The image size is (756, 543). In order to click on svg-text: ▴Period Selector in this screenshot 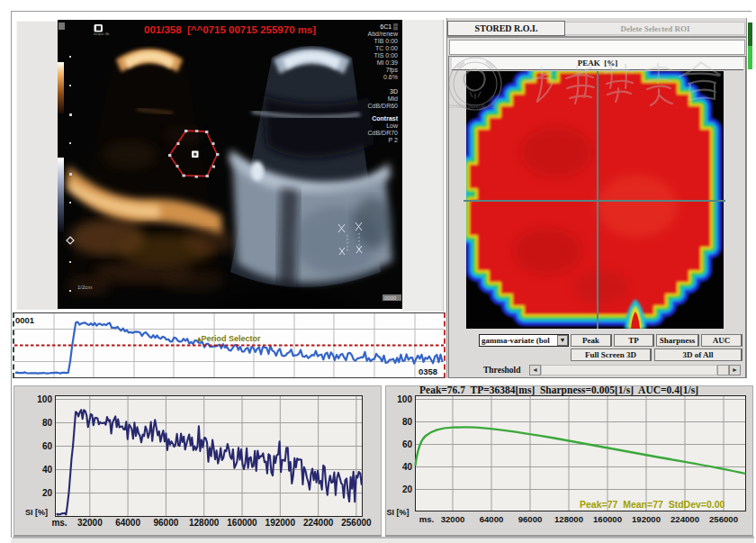, I will do `click(229, 339)`.